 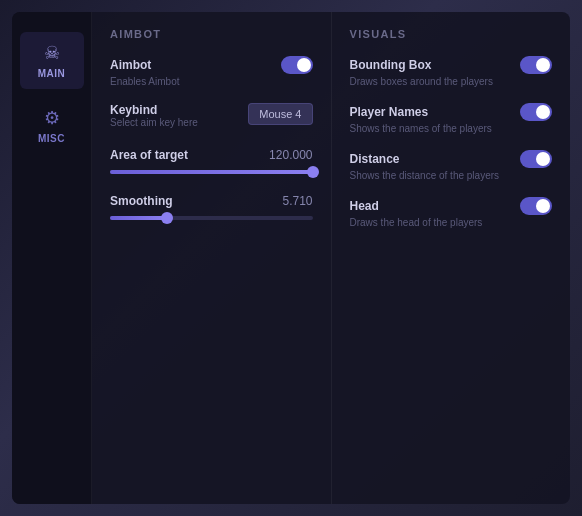 What do you see at coordinates (138, 218) in the screenshot?
I see `smoothing-fill` at bounding box center [138, 218].